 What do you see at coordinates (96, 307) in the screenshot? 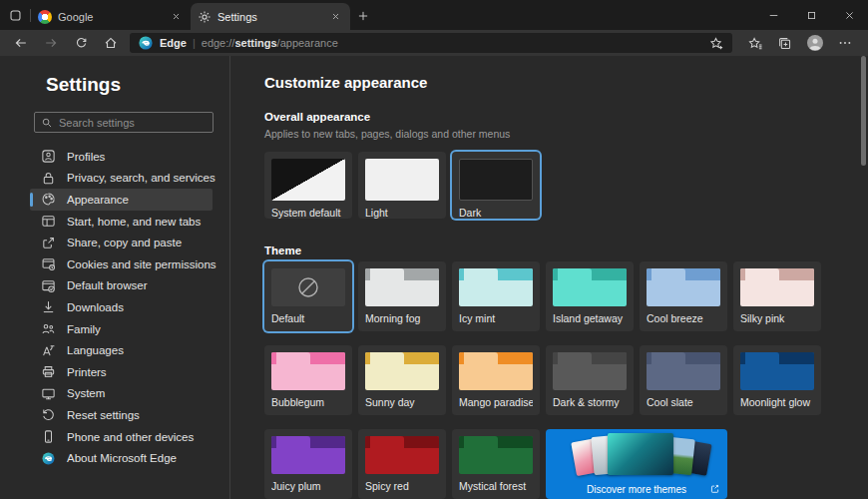
I see `sidebar-item-label: Downloads` at bounding box center [96, 307].